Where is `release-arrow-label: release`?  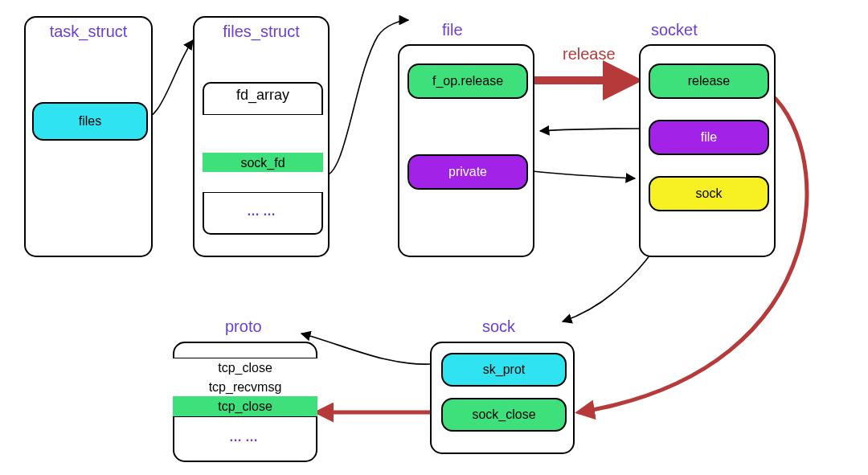 release-arrow-label: release is located at coordinates (589, 55).